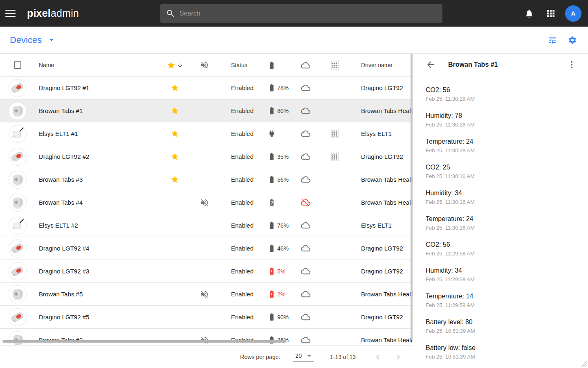  What do you see at coordinates (431, 65) in the screenshot?
I see `back-arrow-icon` at bounding box center [431, 65].